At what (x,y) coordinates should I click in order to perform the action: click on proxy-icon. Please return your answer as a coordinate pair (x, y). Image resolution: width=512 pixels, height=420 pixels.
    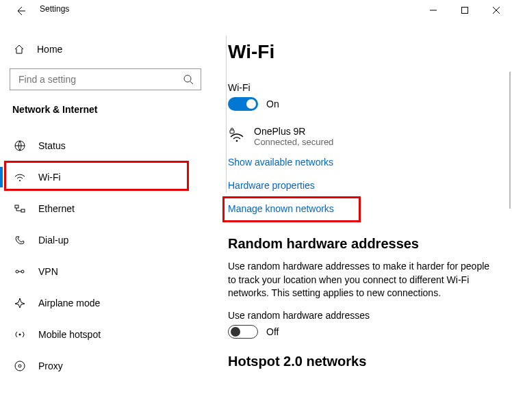
    Looking at the image, I should click on (20, 366).